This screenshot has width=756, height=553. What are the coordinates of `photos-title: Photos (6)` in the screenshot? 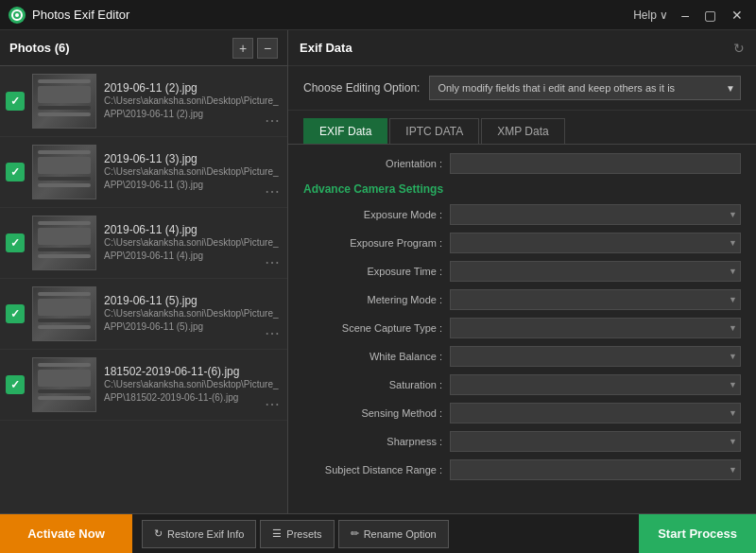 It's located at (119, 47).